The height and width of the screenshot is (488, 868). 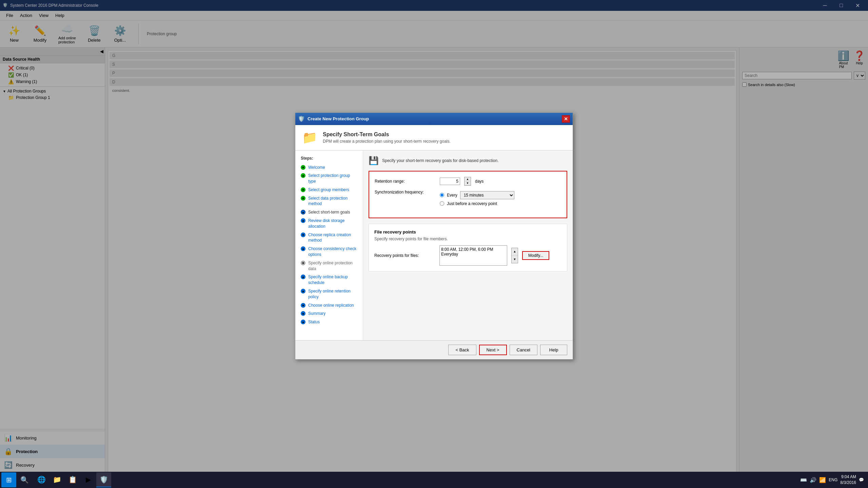 I want to click on tray-volume-icon: 🔊, so click(x=813, y=480).